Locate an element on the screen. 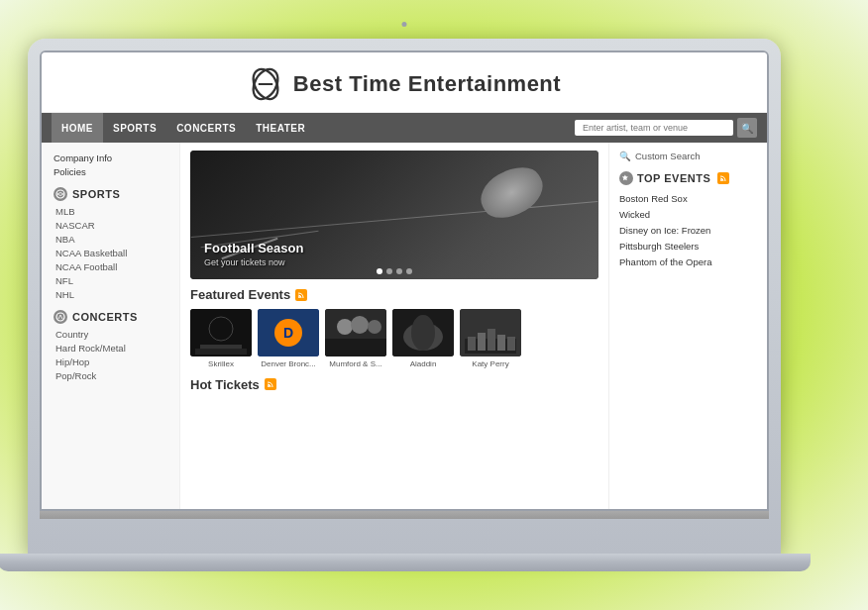 Image resolution: width=868 pixels, height=610 pixels. top-events-rss-icon is located at coordinates (723, 178).